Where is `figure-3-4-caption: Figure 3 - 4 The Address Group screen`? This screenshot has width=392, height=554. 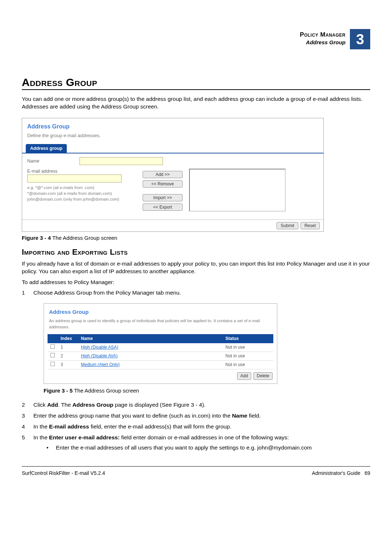 figure-3-4-caption: Figure 3 - 4 The Address Group screen is located at coordinates (196, 238).